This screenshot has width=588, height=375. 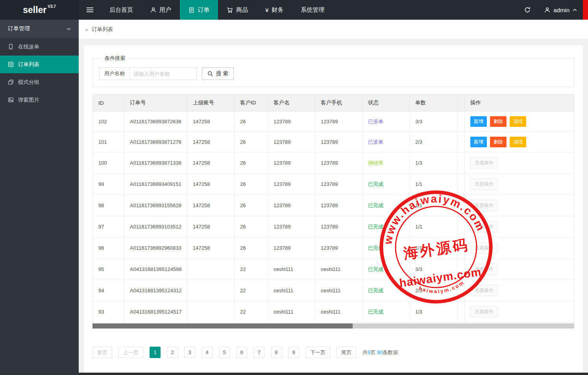 I want to click on sidebar-item-online-dispatch: 在线派单, so click(x=39, y=46).